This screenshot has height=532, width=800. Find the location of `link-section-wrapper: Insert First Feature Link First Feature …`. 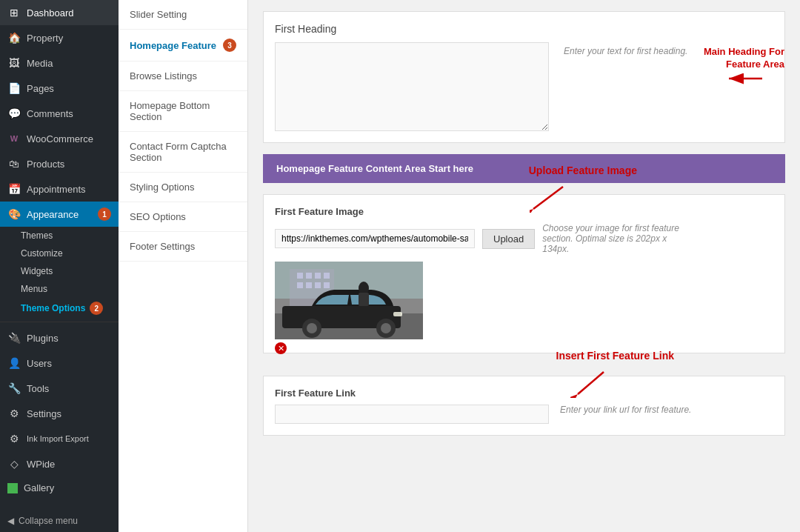

link-section-wrapper: Insert First Feature Link First Feature … is located at coordinates (524, 406).